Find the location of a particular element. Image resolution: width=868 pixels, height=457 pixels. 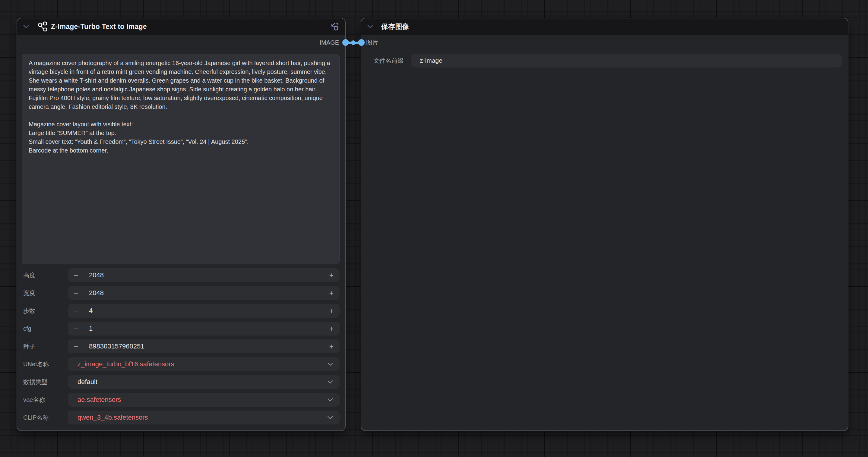

widget-label: 步数 is located at coordinates (45, 311).